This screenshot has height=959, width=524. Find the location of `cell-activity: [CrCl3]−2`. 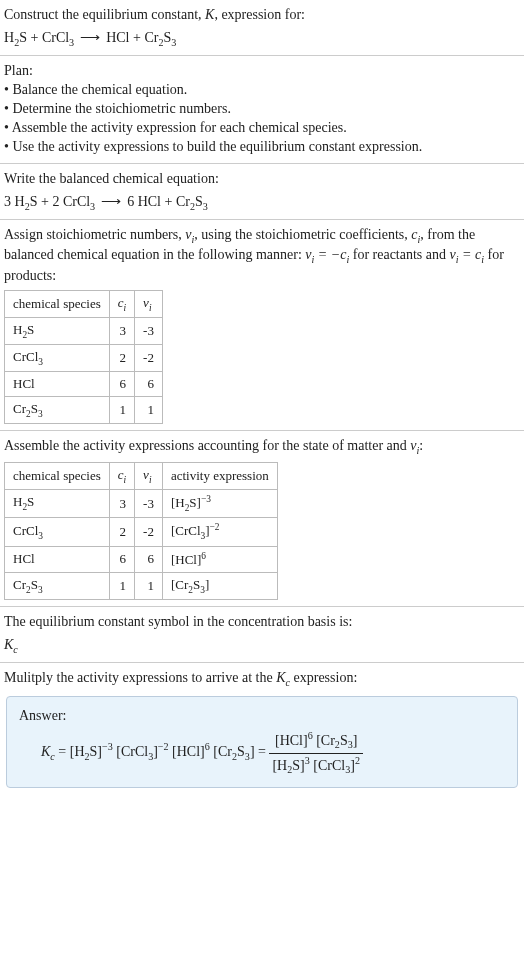

cell-activity: [CrCl3]−2 is located at coordinates (220, 532).